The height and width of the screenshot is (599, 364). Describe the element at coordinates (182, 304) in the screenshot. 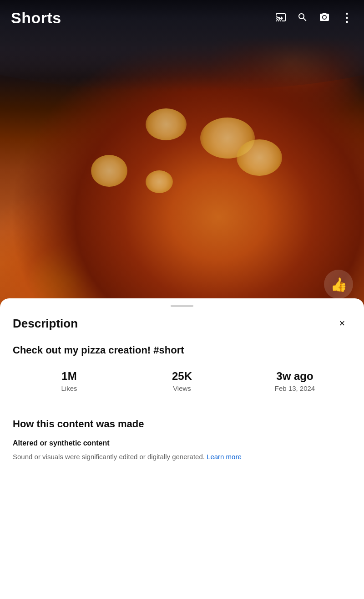

I see `drag-handle` at that location.